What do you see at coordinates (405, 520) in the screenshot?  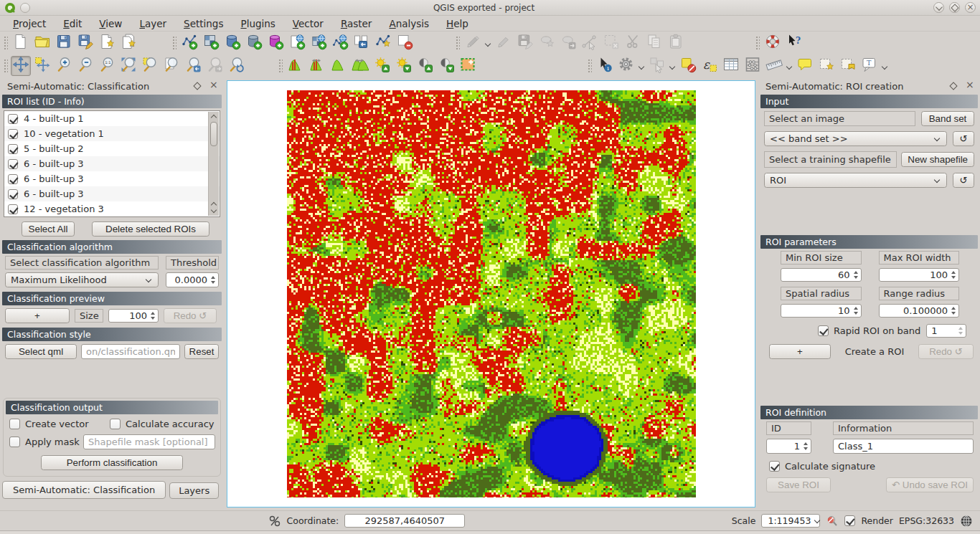 I see `coordinate-field` at bounding box center [405, 520].